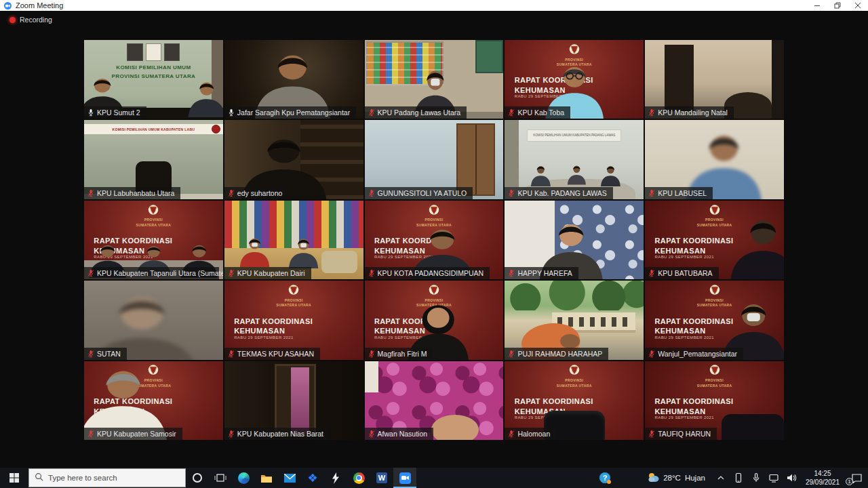  I want to click on clock-time: 14:25, so click(823, 473).